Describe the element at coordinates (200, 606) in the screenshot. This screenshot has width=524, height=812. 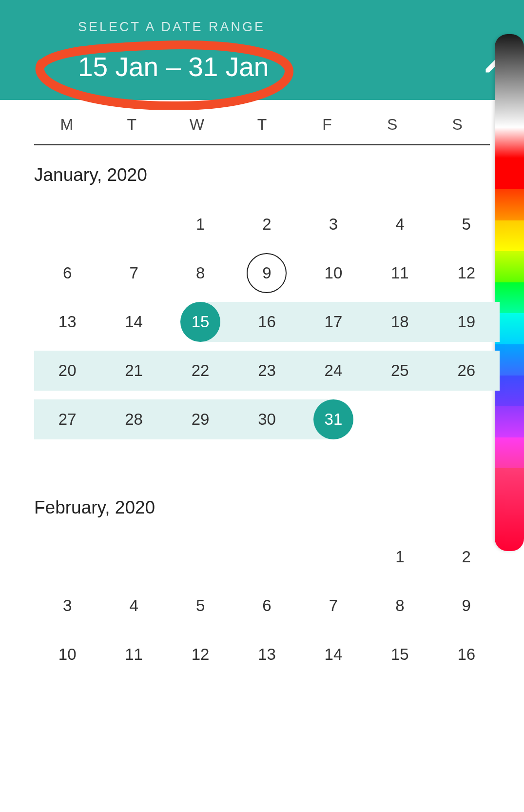
I see `calendar-day-number: 5` at that location.